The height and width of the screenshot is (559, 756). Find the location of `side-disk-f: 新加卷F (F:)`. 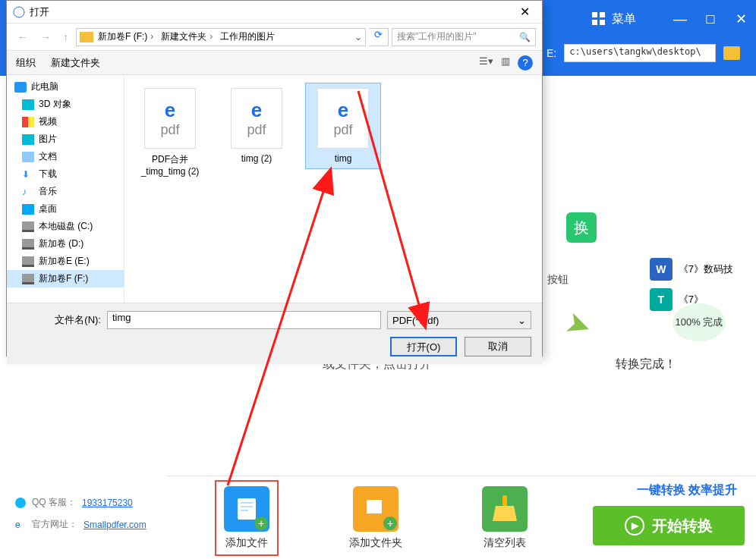

side-disk-f: 新加卷F (F:) is located at coordinates (65, 279).